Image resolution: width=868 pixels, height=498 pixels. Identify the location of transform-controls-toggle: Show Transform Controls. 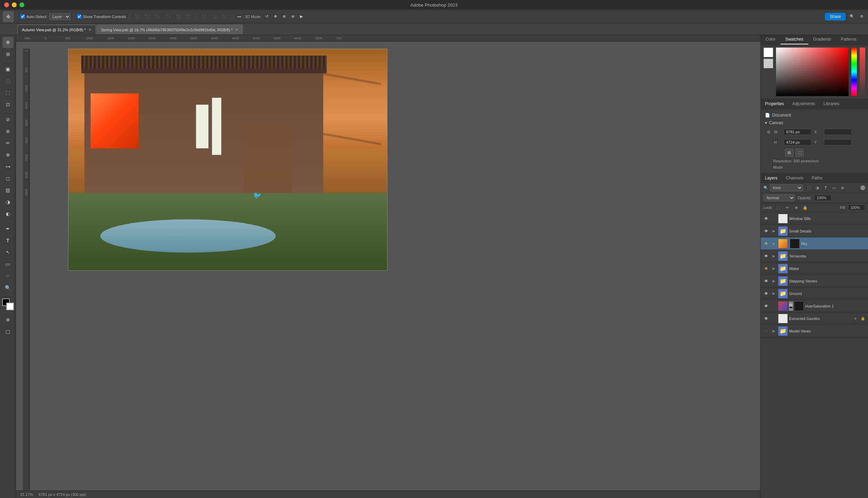
(101, 17).